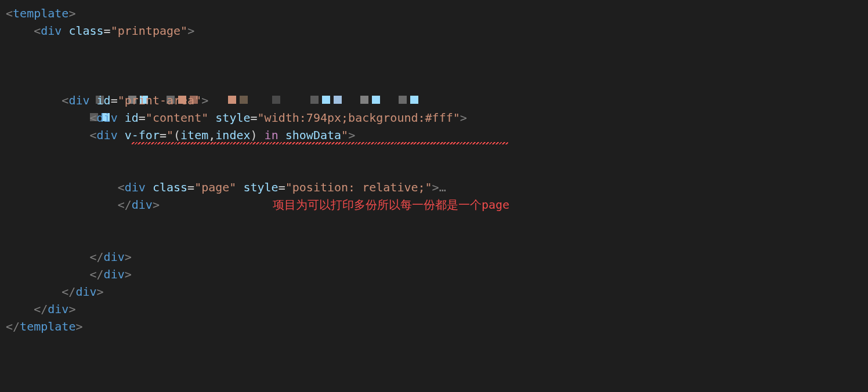 The image size is (868, 392). I want to click on error-squiggle, so click(320, 143).